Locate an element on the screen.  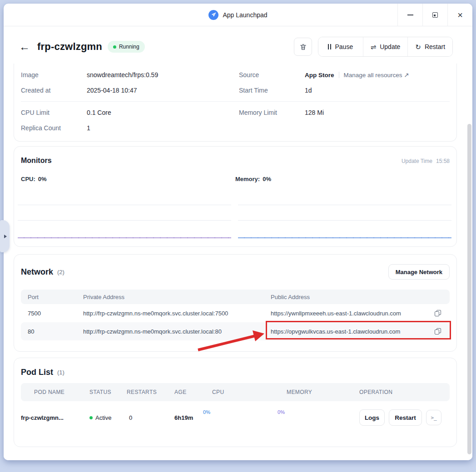
pod-name-header: POD NAME is located at coordinates (55, 392).